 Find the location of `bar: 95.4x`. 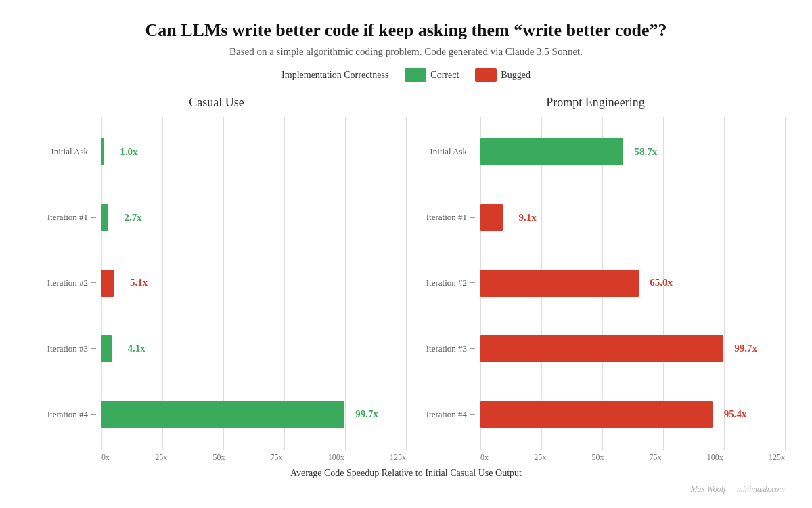

bar: 95.4x is located at coordinates (597, 415).